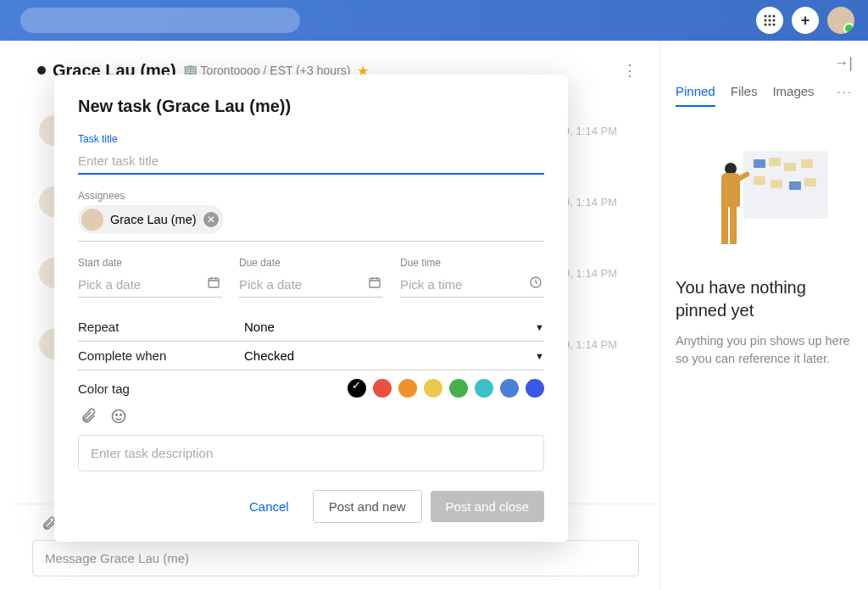 The image size is (868, 590). Describe the element at coordinates (119, 416) in the screenshot. I see `emoji-icon` at that location.